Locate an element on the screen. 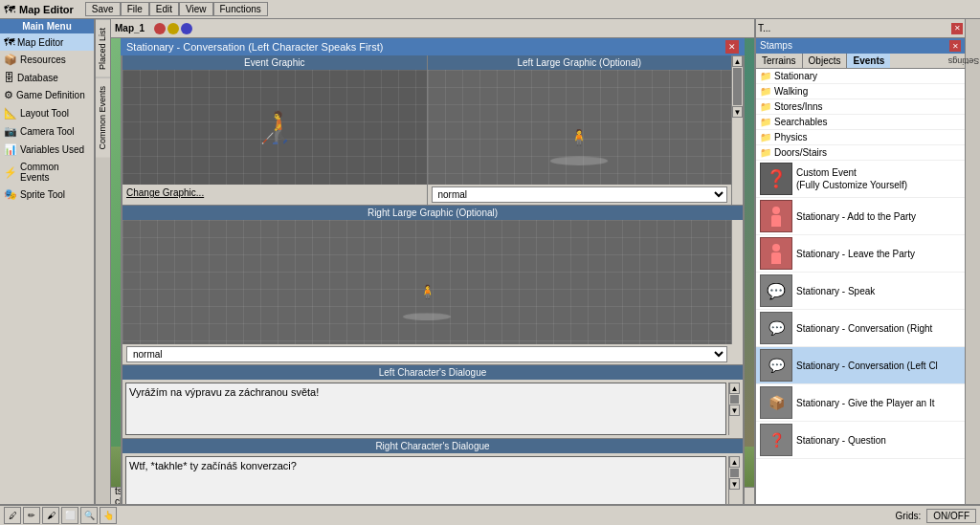  right-dialogue-input is located at coordinates (426, 480).